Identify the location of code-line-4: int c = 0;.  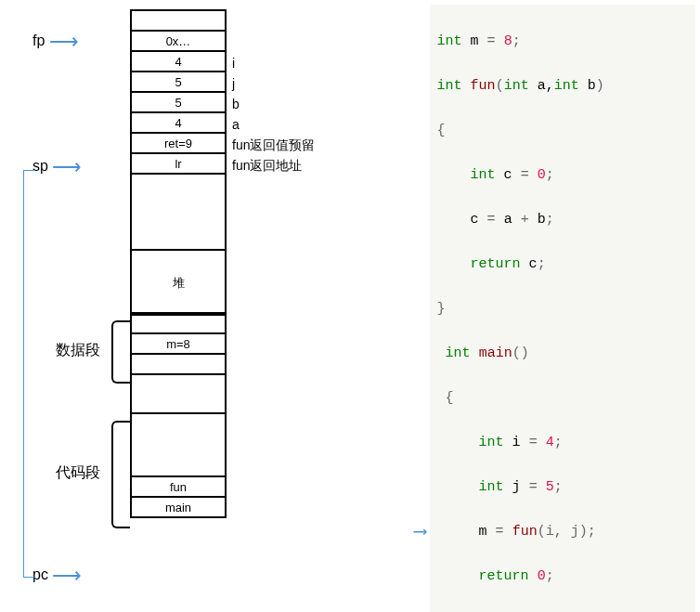
(557, 176).